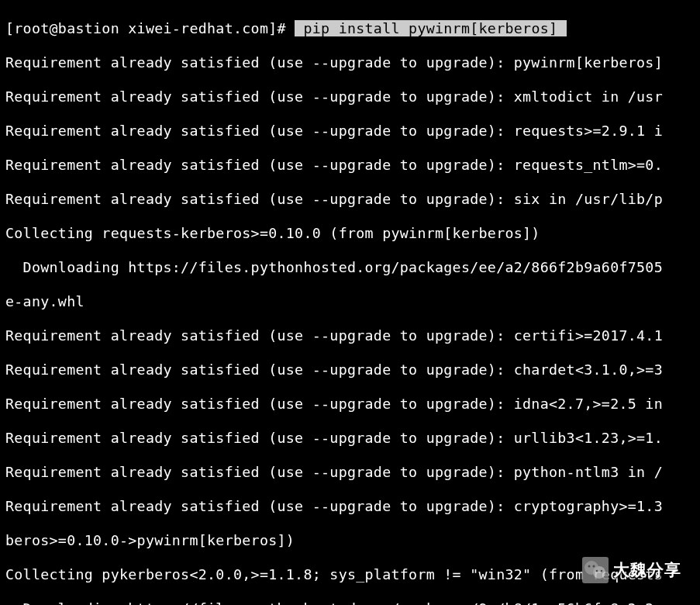 The width and height of the screenshot is (700, 605). Describe the element at coordinates (595, 570) in the screenshot. I see `wechat-icon` at that location.